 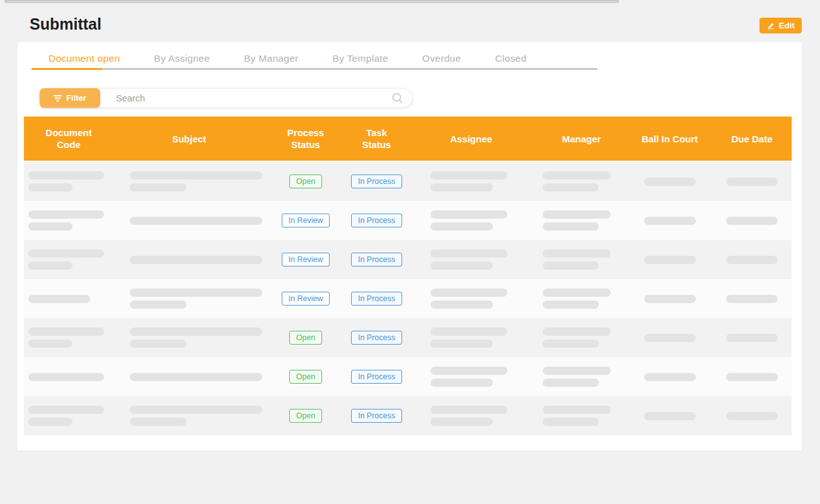 I want to click on magnifier-icon, so click(x=398, y=98).